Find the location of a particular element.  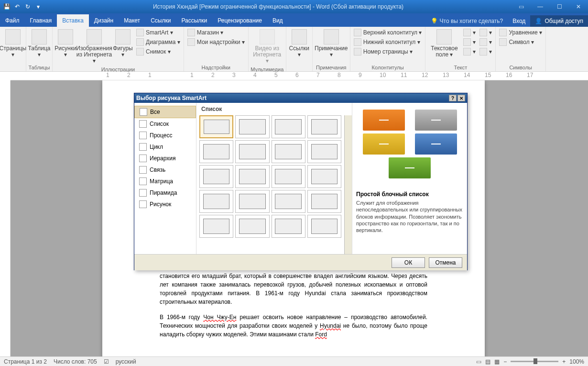

help-icon: ? is located at coordinates (453, 98).